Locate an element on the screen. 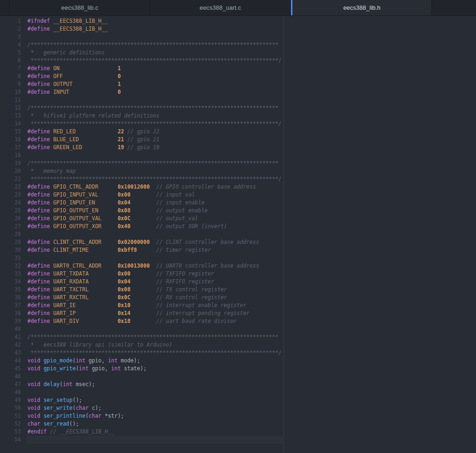 This screenshot has height=453, width=476. code-line: 1#ifndef __EECS388_LIB_H__ is located at coordinates (238, 21).